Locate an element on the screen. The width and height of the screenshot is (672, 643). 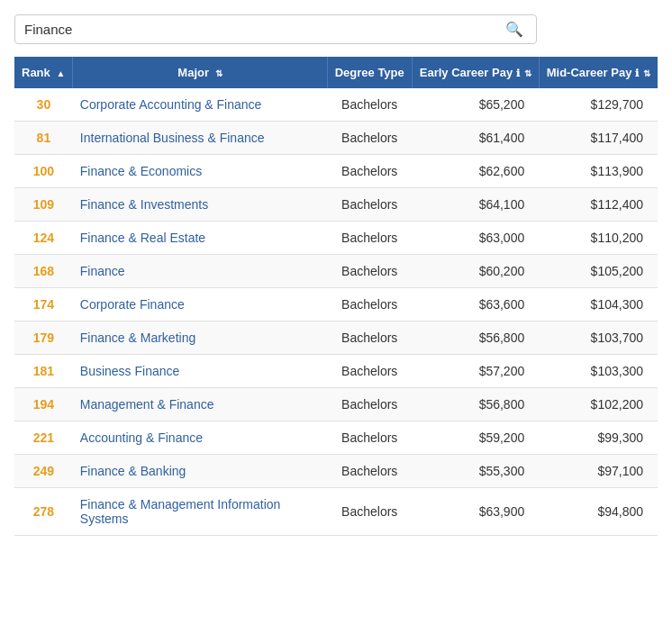
mid-career-pay-cell: $103,300 is located at coordinates (598, 371).